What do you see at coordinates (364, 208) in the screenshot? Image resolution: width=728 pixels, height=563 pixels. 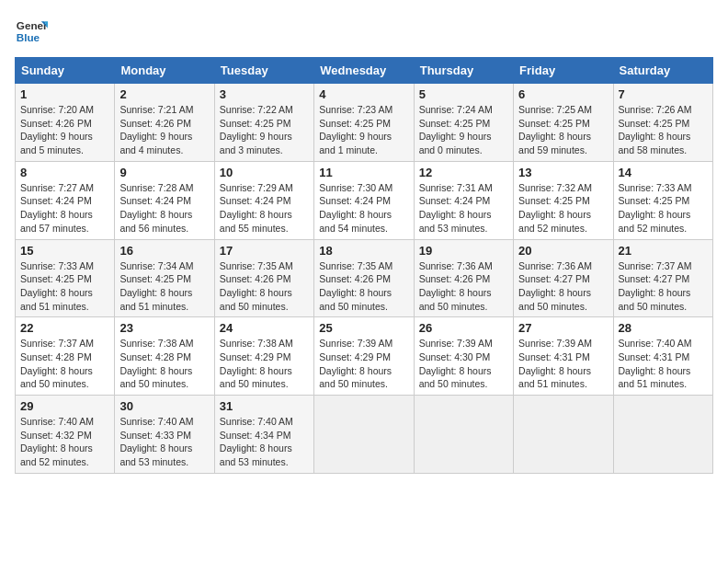 I see `day-info: Sunrise: 7:30 AMSunset: 4:24 PMDaylight:…` at bounding box center [364, 208].